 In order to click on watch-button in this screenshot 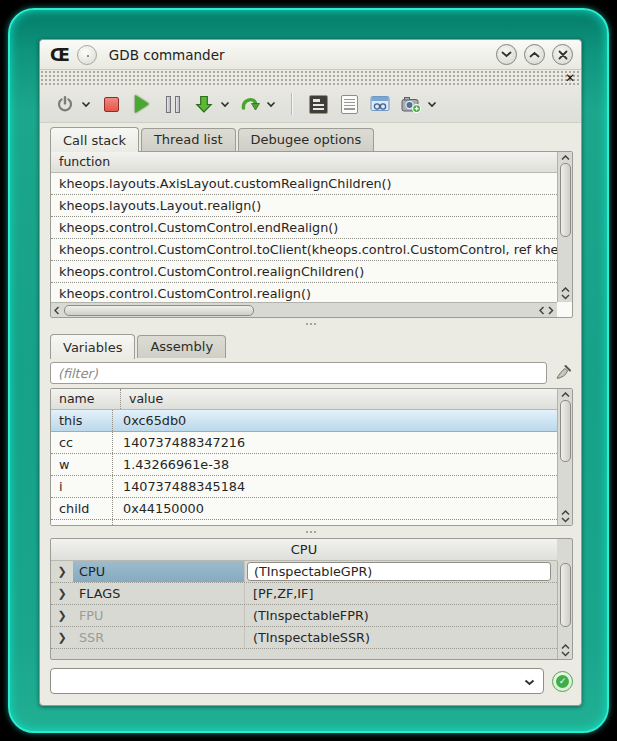, I will do `click(380, 104)`.